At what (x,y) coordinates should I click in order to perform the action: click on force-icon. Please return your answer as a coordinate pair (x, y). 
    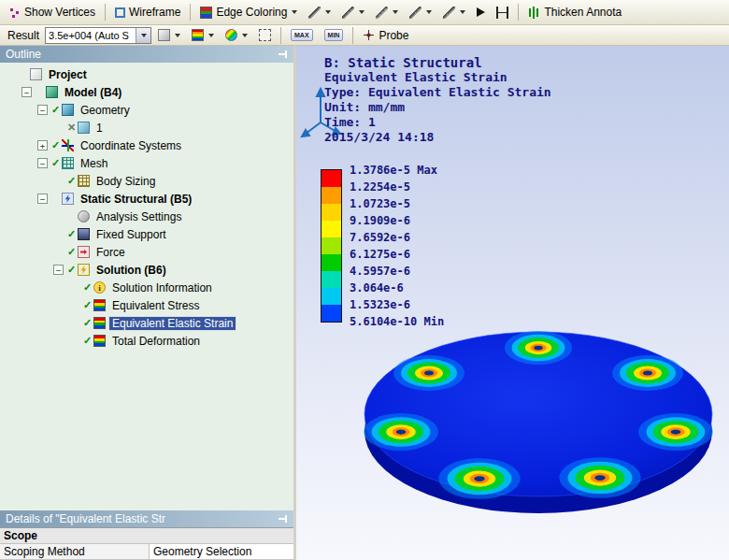
    Looking at the image, I should click on (84, 252).